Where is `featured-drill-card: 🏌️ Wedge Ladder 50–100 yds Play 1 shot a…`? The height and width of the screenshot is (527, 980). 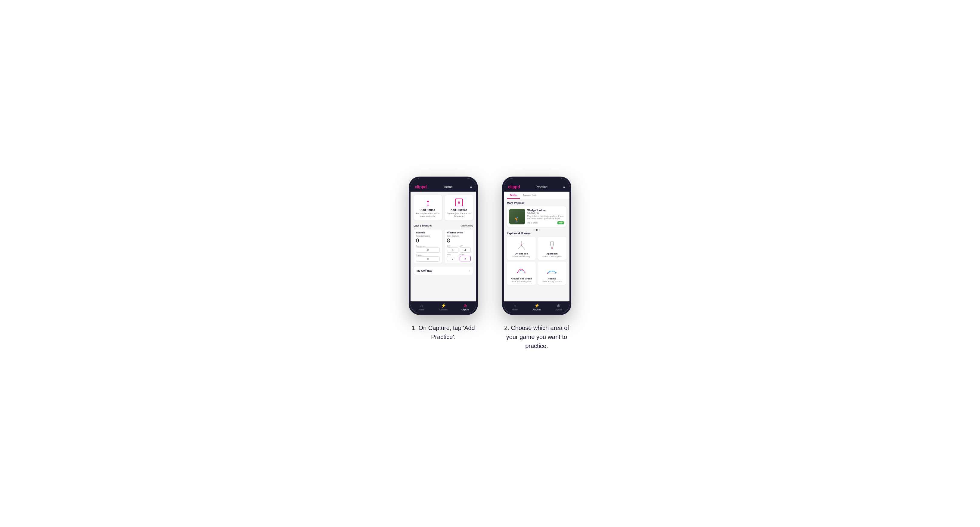
featured-drill-card: 🏌️ Wedge Ladder 50–100 yds Play 1 shot a… is located at coordinates (536, 217).